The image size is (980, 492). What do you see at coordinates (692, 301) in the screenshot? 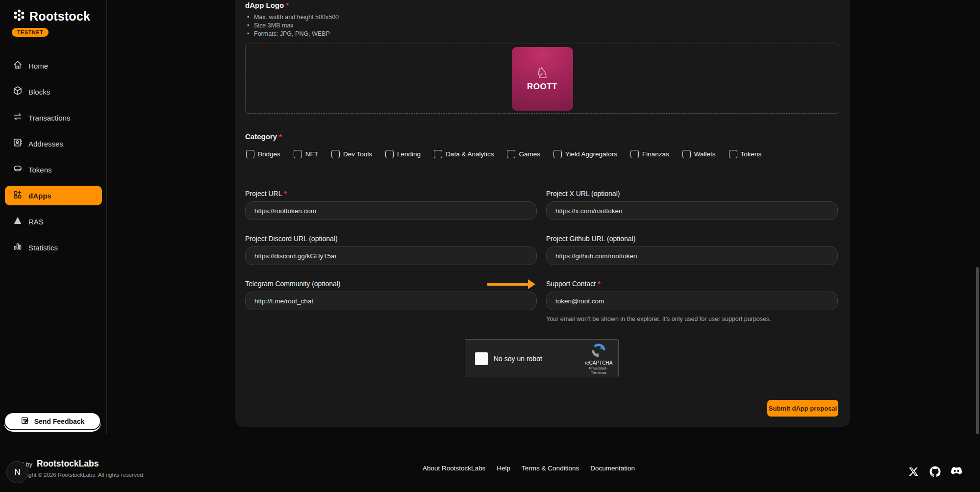
I see `support-contact-input` at bounding box center [692, 301].